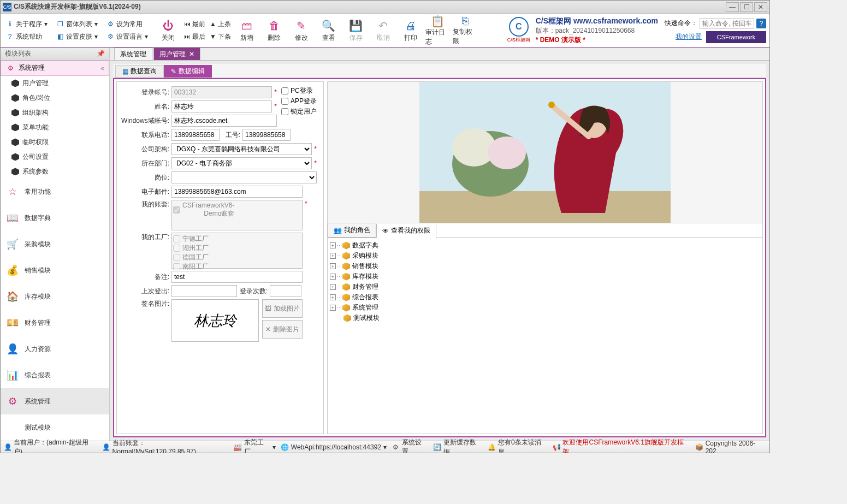 This screenshot has height=504, width=847. What do you see at coordinates (55, 244) in the screenshot?
I see `sidebar-nav-2: 🛒采购模块` at bounding box center [55, 244].